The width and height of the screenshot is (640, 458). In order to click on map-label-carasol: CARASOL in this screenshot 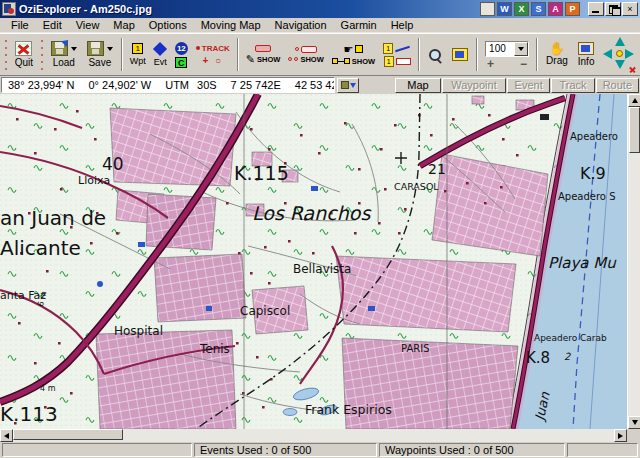, I will do `click(416, 186)`.